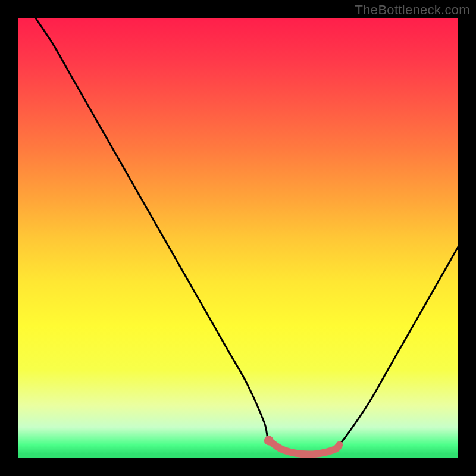 The width and height of the screenshot is (476, 476). I want to click on watermark-text: TheBottleneck.com, so click(413, 10).